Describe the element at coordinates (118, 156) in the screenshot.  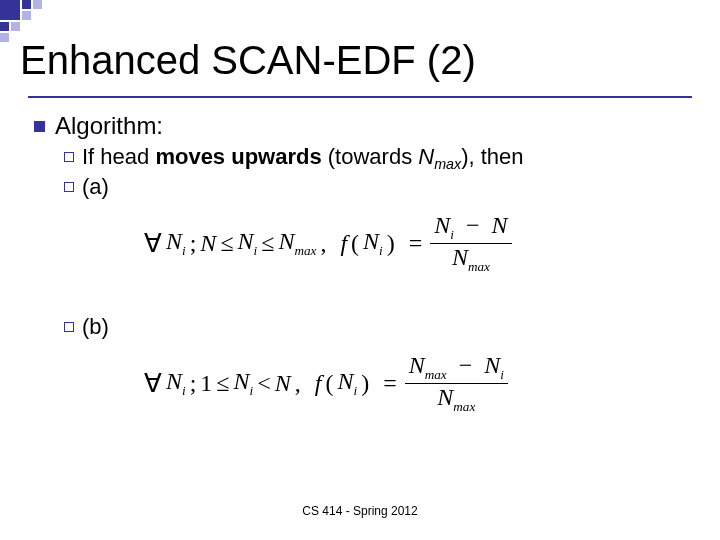
I see `text: If head` at that location.